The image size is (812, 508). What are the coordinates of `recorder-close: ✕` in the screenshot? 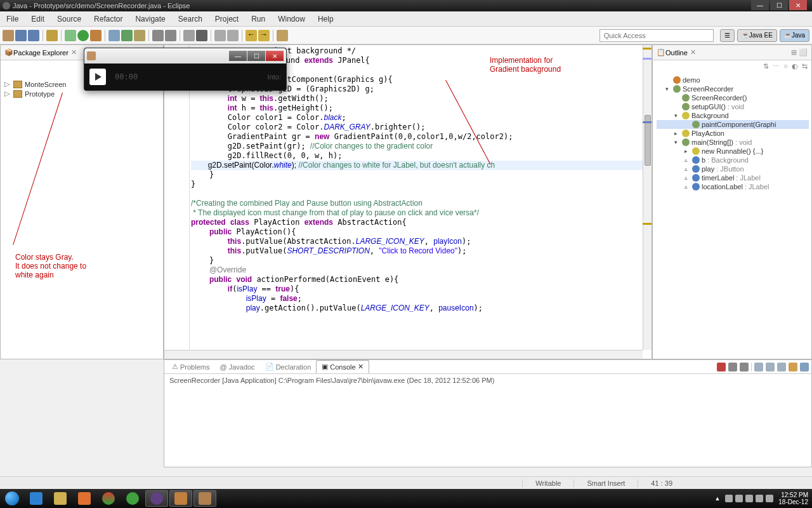 It's located at (275, 56).